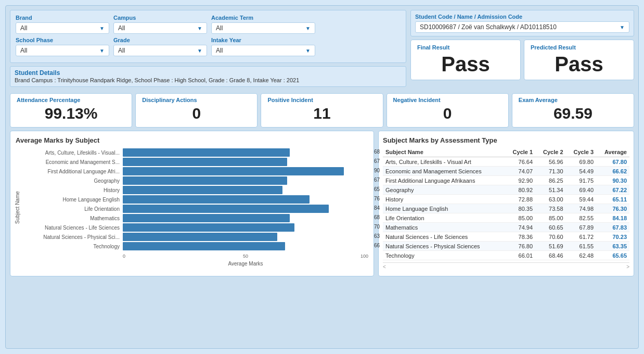 The image size is (644, 354). What do you see at coordinates (163, 256) in the screenshot?
I see `axis-tick-0: 0` at bounding box center [163, 256].